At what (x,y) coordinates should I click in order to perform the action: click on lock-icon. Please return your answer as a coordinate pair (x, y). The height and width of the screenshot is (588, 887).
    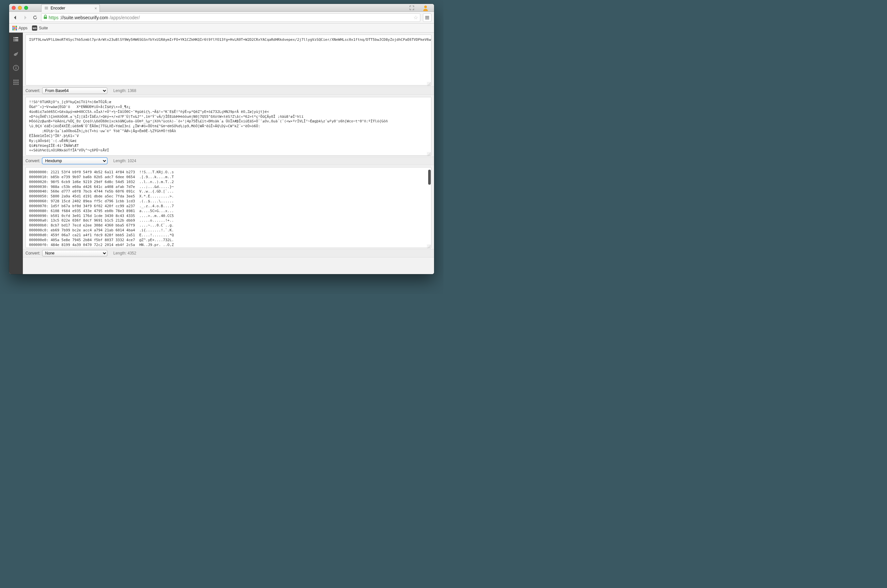
    Looking at the image, I should click on (45, 17).